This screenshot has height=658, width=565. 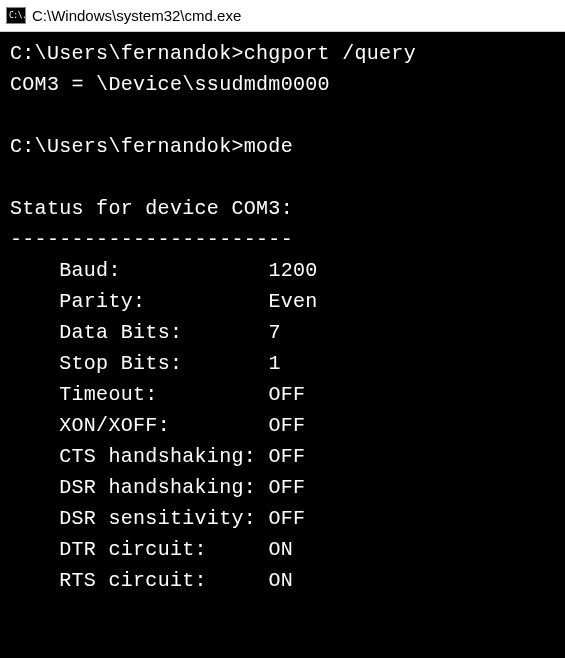 What do you see at coordinates (292, 302) in the screenshot?
I see `row-value: Even` at bounding box center [292, 302].